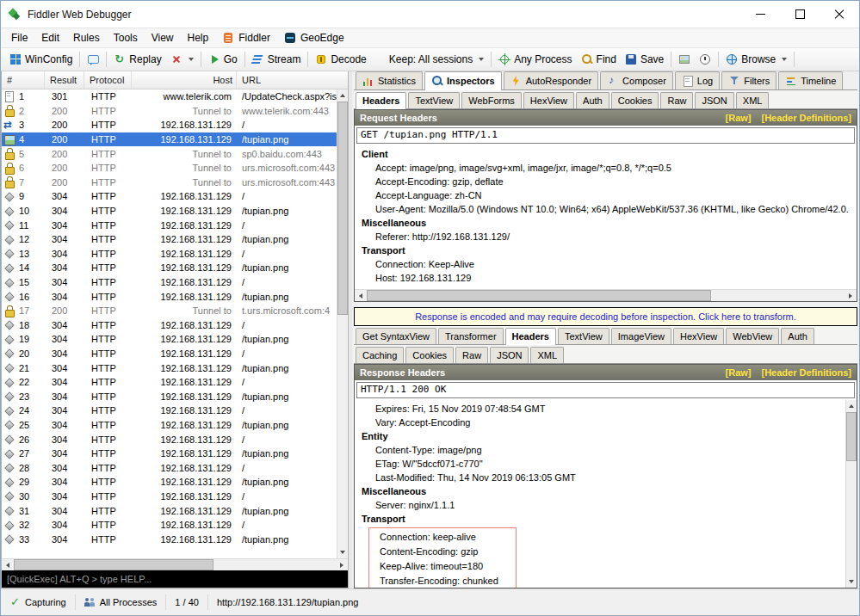  I want to click on request-hscrollbar, so click(606, 295).